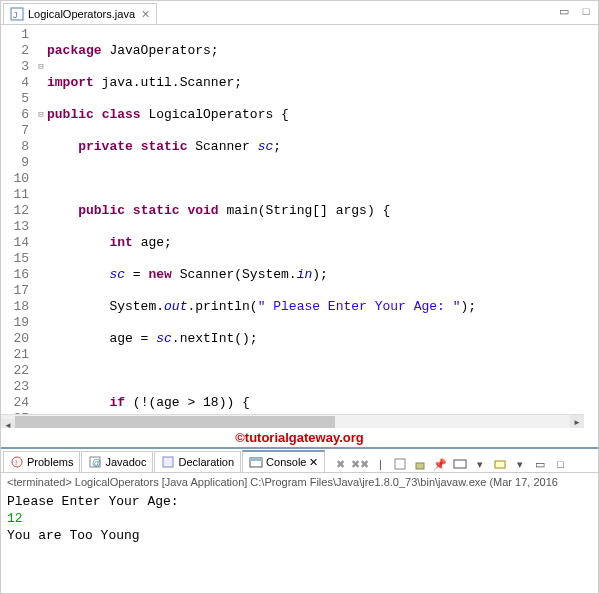 The image size is (599, 594). What do you see at coordinates (41, 226) in the screenshot?
I see `folding-bar: ⊟⊟` at bounding box center [41, 226].